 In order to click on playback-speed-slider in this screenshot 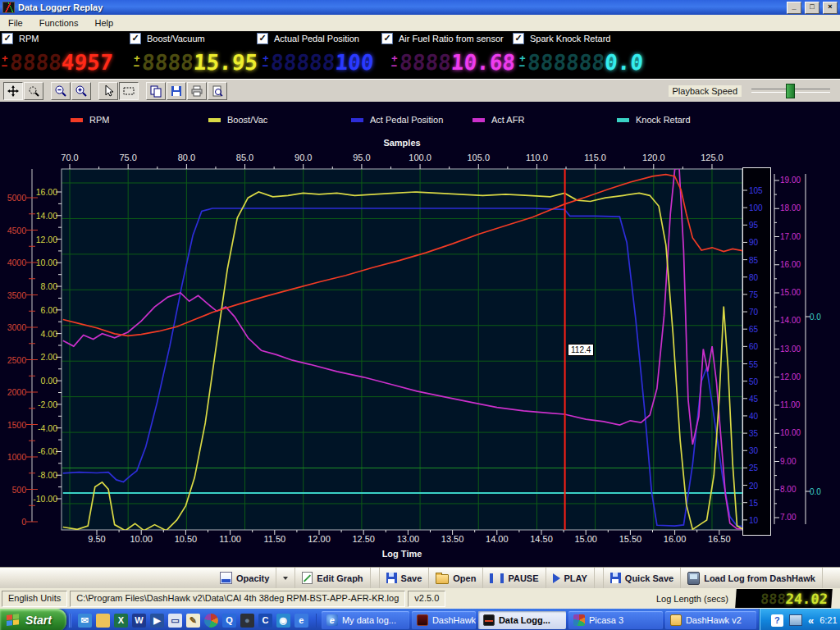, I will do `click(791, 90)`.